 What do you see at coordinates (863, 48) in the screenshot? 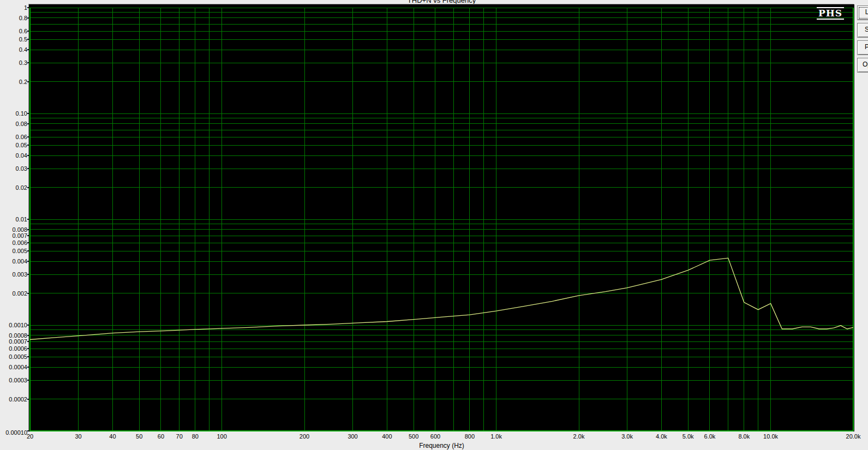
I see `side-button-3: P` at bounding box center [863, 48].